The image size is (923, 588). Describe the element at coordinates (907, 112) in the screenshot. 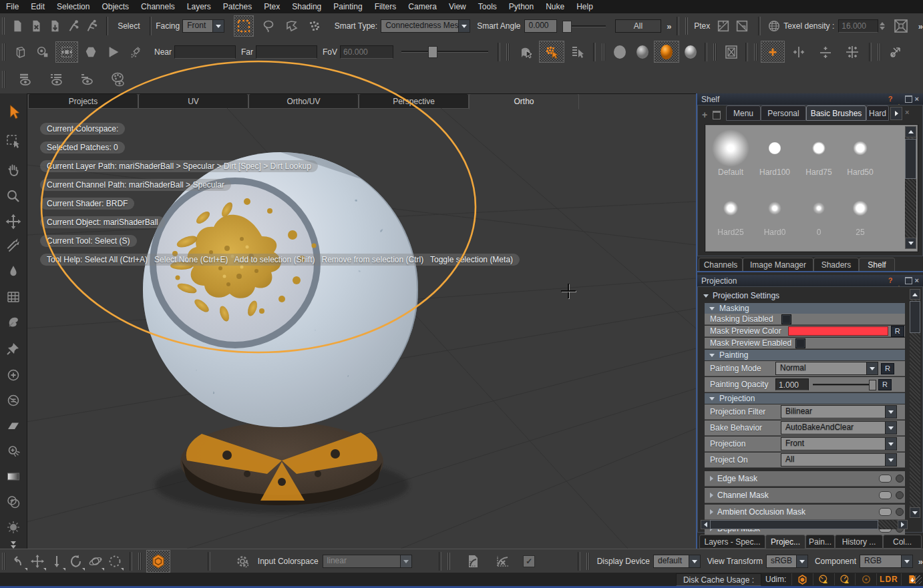

I see `shelf-tab-close-icon: ×` at that location.